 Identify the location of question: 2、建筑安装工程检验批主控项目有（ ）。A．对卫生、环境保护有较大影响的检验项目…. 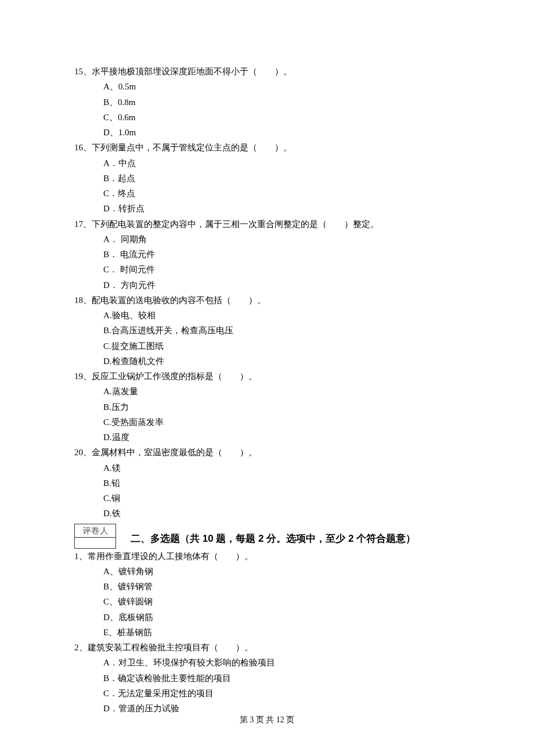
(269, 678).